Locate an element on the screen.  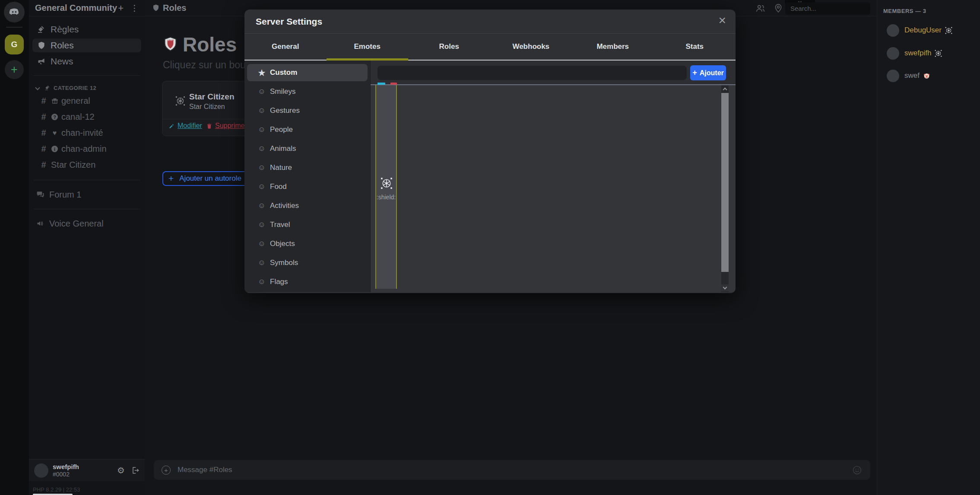
server-badge: G is located at coordinates (14, 45).